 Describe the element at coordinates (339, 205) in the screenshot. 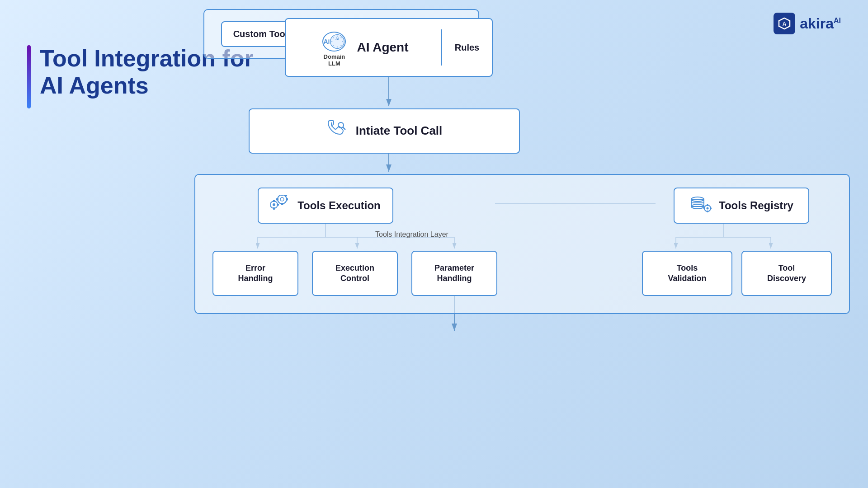

I see `tools-execution-label: Tools Execution` at that location.